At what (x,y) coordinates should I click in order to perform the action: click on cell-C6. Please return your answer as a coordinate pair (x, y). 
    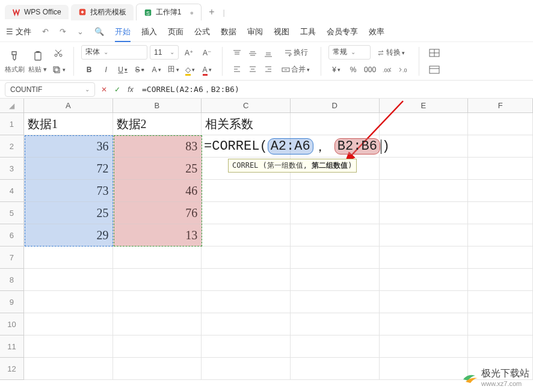
    Looking at the image, I should click on (246, 236).